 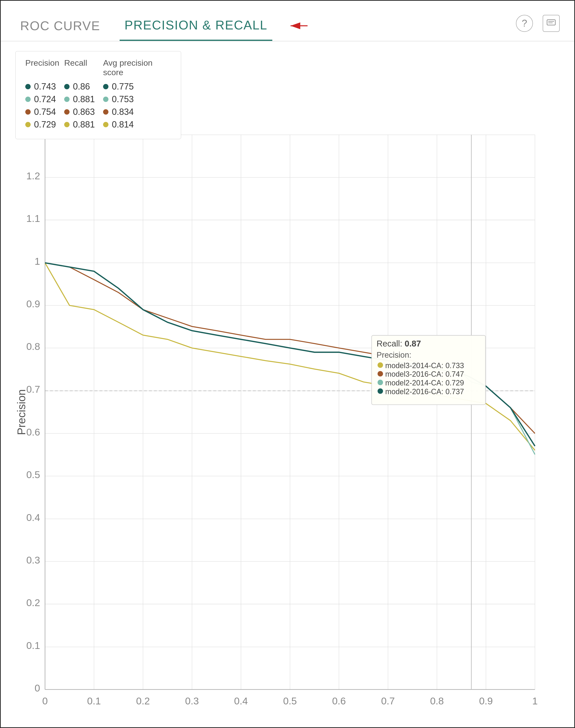 What do you see at coordinates (98, 95) in the screenshot?
I see `legend-box: Precision Recall Avg precision score 0.7…` at bounding box center [98, 95].